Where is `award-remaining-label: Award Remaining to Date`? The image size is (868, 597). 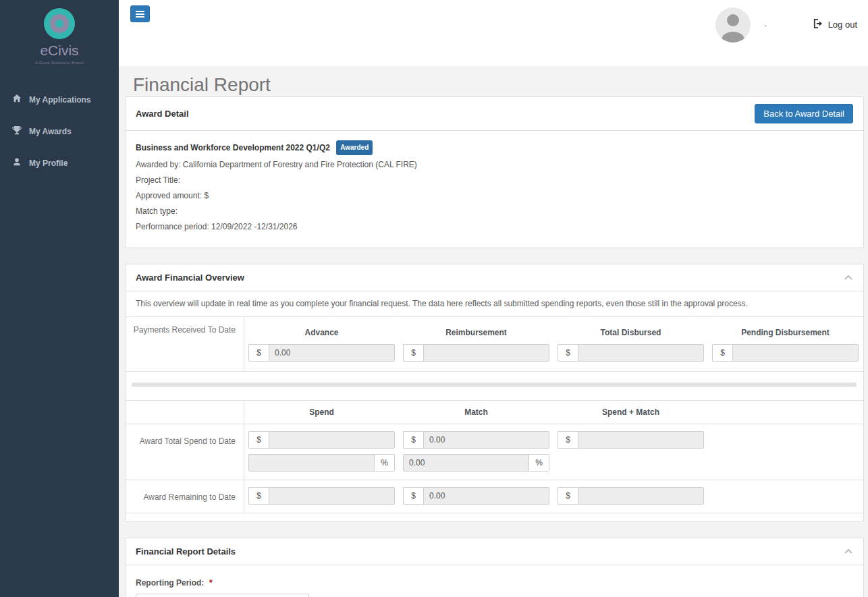
award-remaining-label: Award Remaining to Date is located at coordinates (185, 496).